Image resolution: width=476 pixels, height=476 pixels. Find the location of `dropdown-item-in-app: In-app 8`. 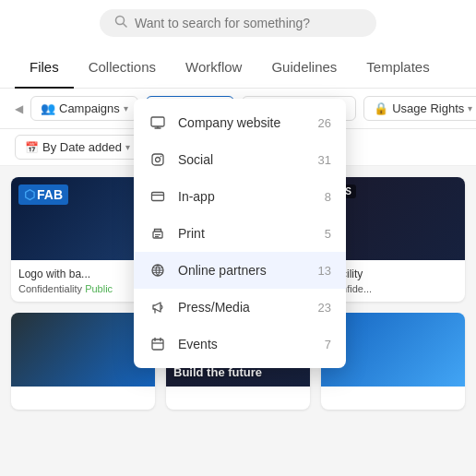

dropdown-item-in-app: In-app 8 is located at coordinates (240, 196).